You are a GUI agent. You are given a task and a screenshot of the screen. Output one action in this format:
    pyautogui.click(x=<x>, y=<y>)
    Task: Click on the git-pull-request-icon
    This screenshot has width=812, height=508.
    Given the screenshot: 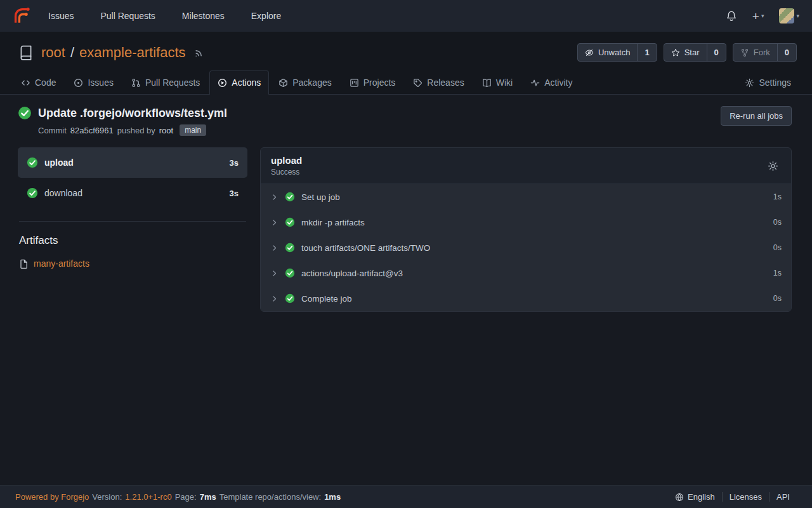 What is the action you would take?
    pyautogui.click(x=136, y=83)
    